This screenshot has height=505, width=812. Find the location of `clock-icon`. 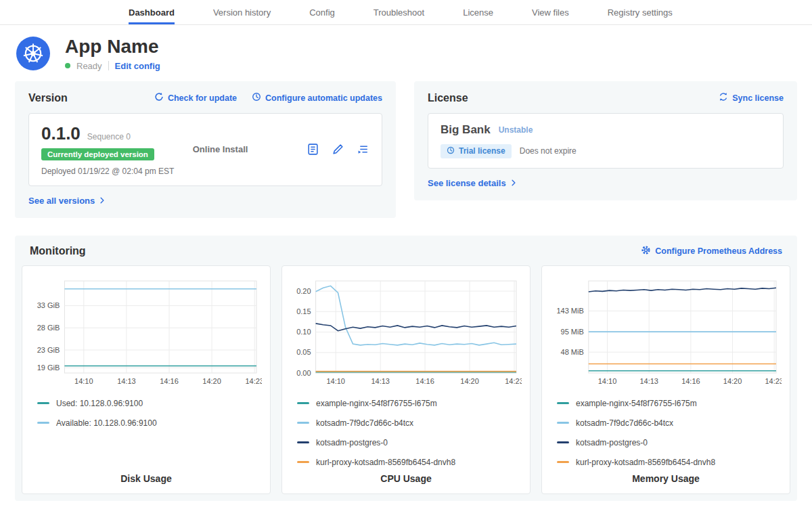

clock-icon is located at coordinates (451, 152).